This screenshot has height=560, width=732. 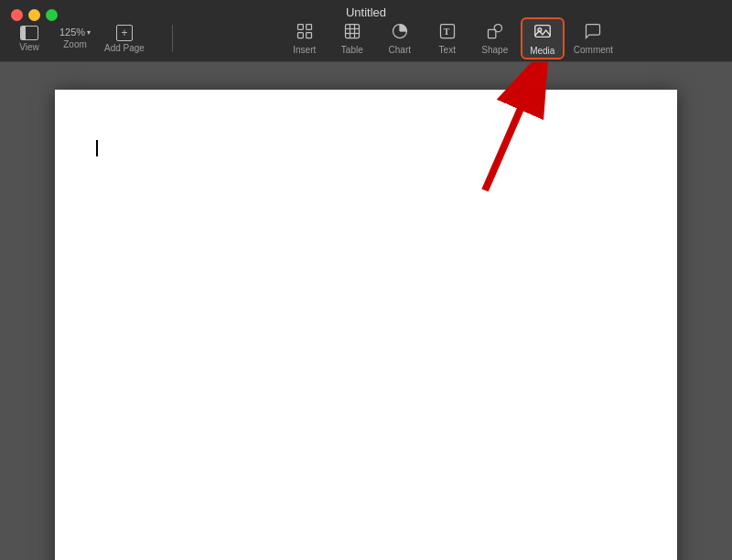 What do you see at coordinates (124, 48) in the screenshot?
I see `add-page-label: Add Page` at bounding box center [124, 48].